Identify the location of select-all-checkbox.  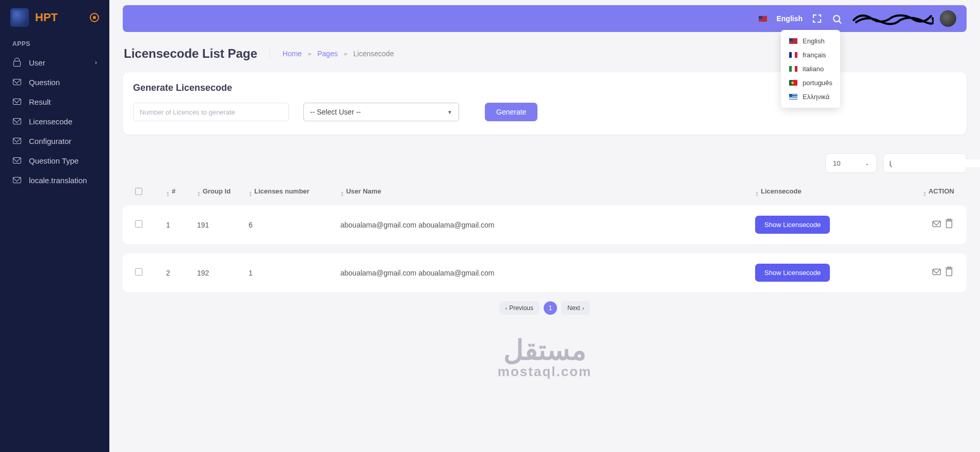
(139, 191).